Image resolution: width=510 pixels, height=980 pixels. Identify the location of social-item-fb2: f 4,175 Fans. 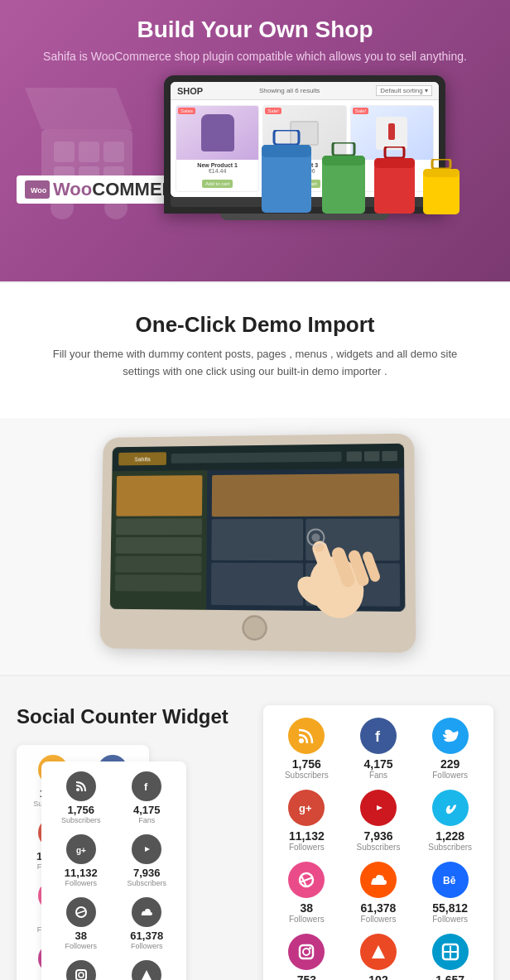
(147, 798).